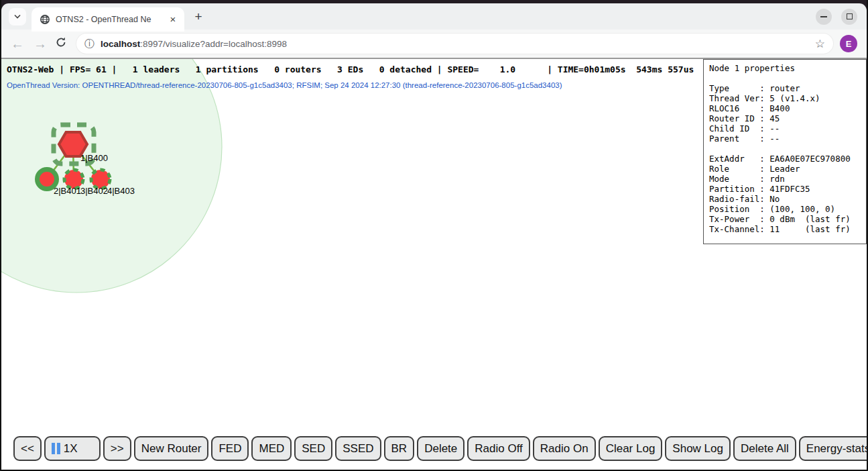  What do you see at coordinates (820, 44) in the screenshot?
I see `bookmark-star-icon: ☆` at bounding box center [820, 44].